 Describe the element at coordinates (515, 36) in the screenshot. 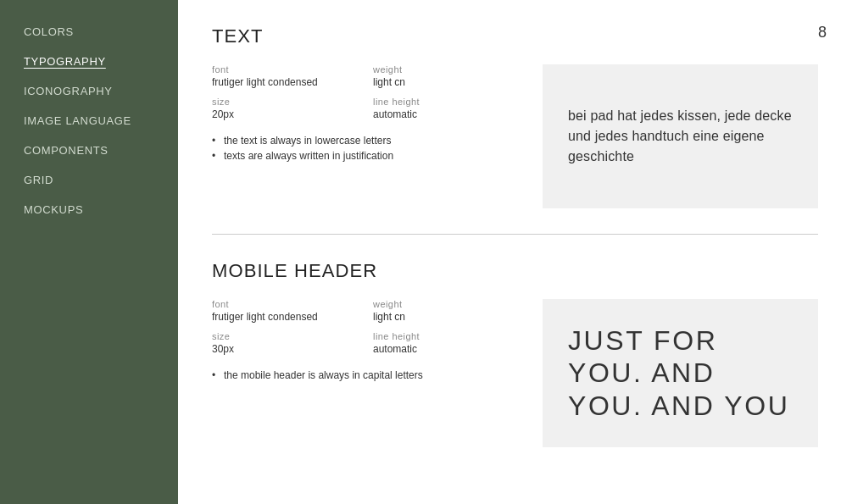

I see `section-title-text: TEXT` at that location.